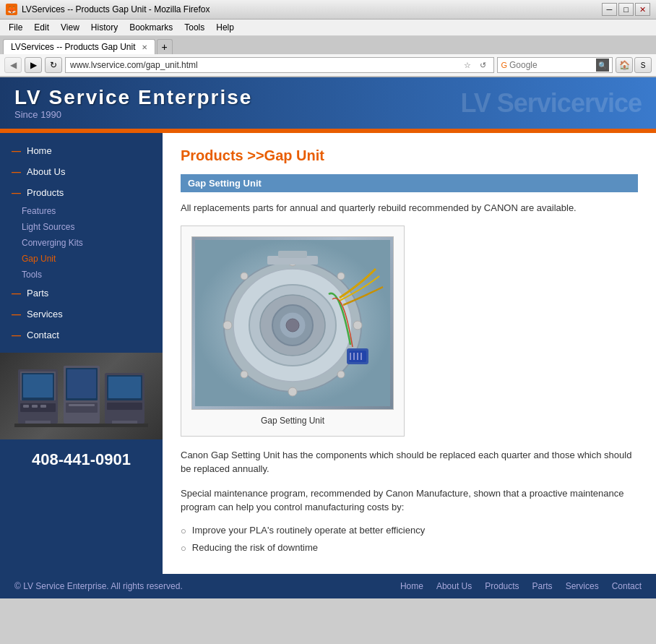  What do you see at coordinates (194, 27) in the screenshot?
I see `menu-tools: Tools` at bounding box center [194, 27].